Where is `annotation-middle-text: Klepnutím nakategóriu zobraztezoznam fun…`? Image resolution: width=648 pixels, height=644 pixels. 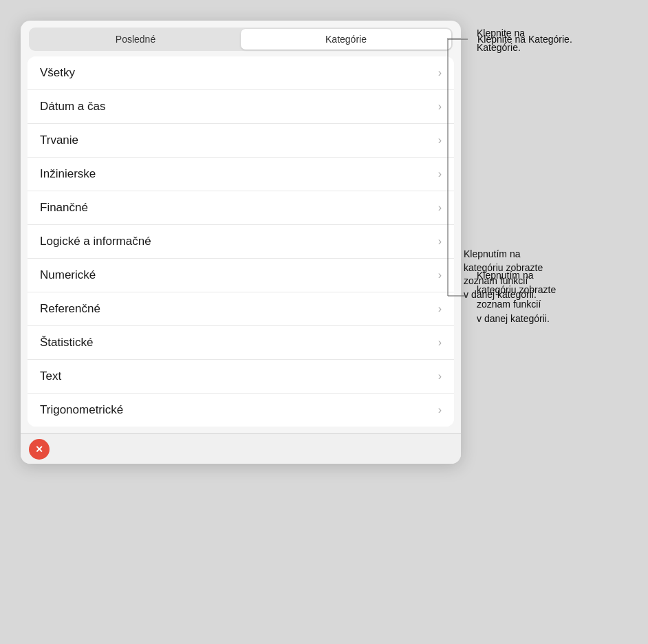 annotation-middle-text: Klepnutím nakategóriu zobraztezoznam fun… is located at coordinates (516, 297).